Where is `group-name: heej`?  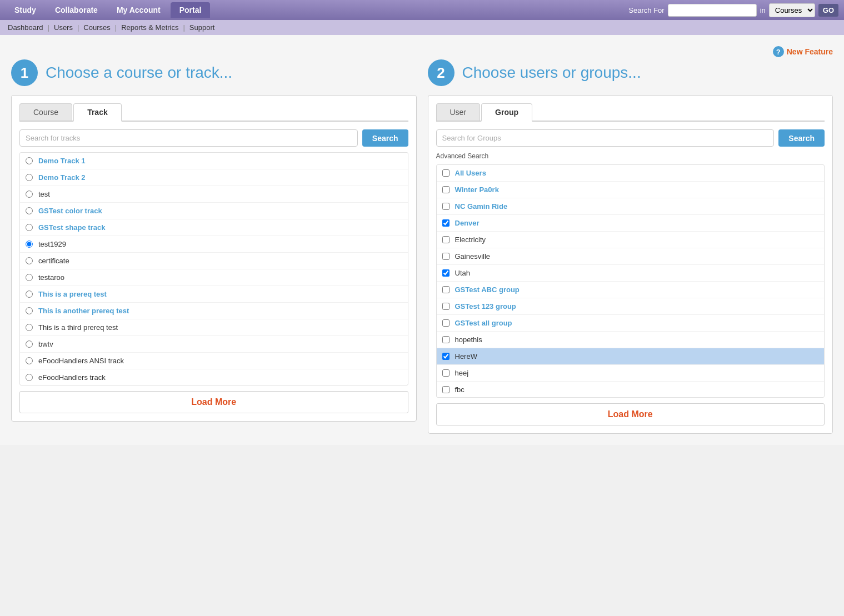 group-name: heej is located at coordinates (462, 373).